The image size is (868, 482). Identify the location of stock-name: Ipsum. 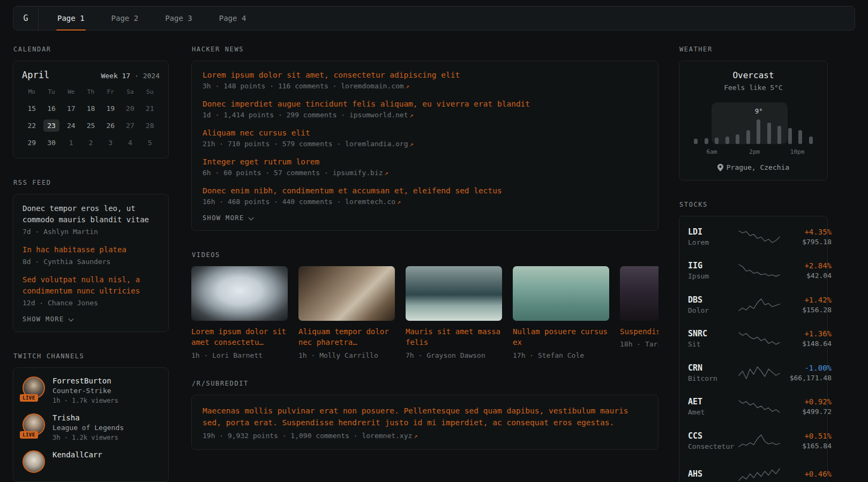
(713, 276).